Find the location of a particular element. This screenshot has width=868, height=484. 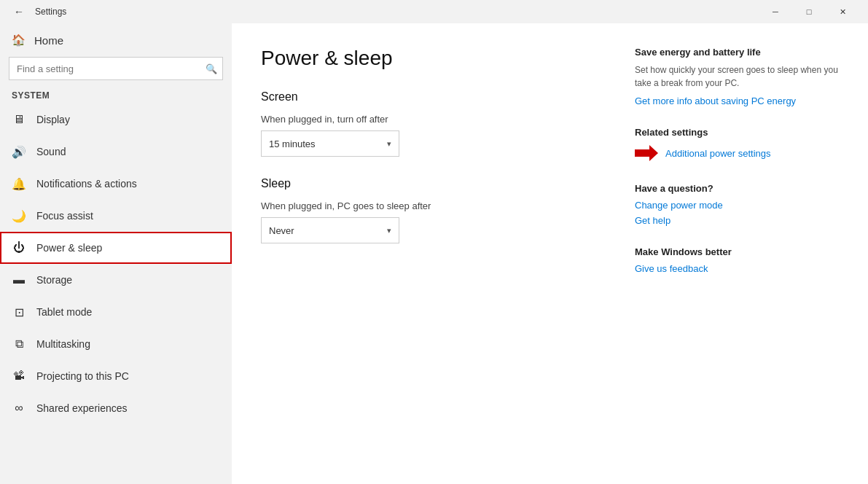

notifications-icon: 🔔 is located at coordinates (19, 184).